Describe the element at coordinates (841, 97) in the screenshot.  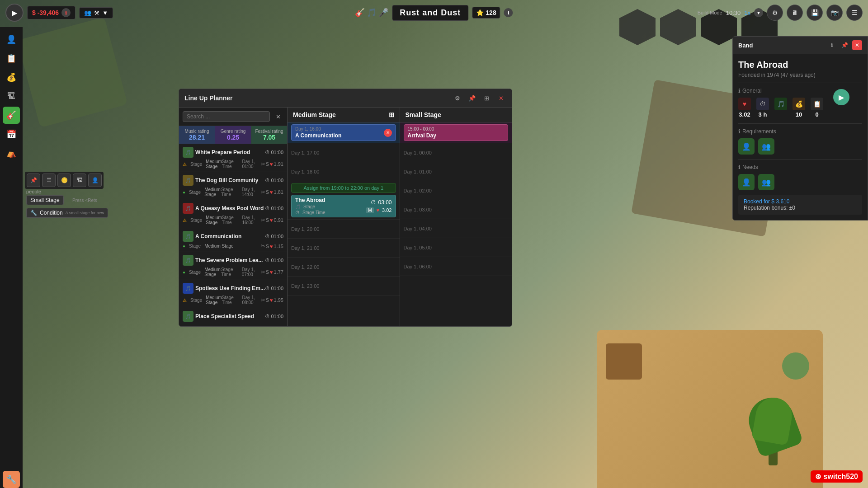
I see `play-band-button: ▶` at that location.